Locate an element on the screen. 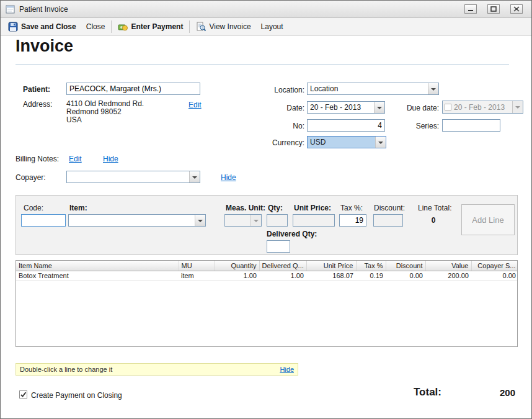 Image resolution: width=532 pixels, height=419 pixels. column-header-mu: MU is located at coordinates (197, 266).